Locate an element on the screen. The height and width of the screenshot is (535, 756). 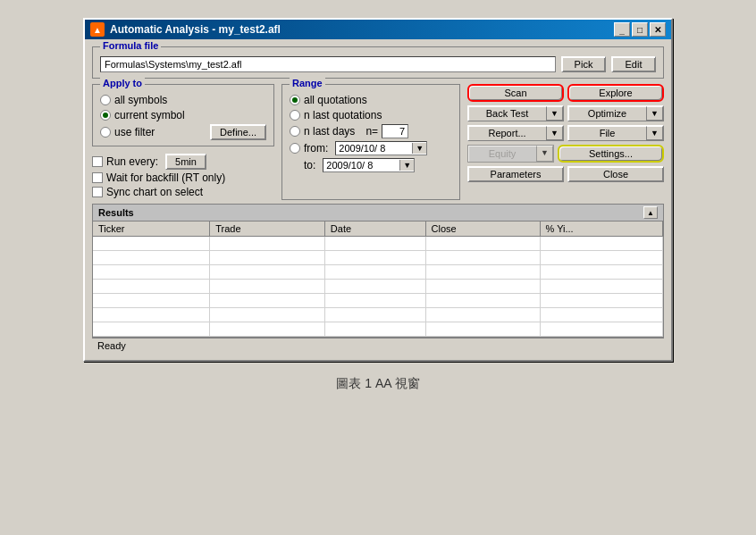
range-label: Range is located at coordinates (307, 83).